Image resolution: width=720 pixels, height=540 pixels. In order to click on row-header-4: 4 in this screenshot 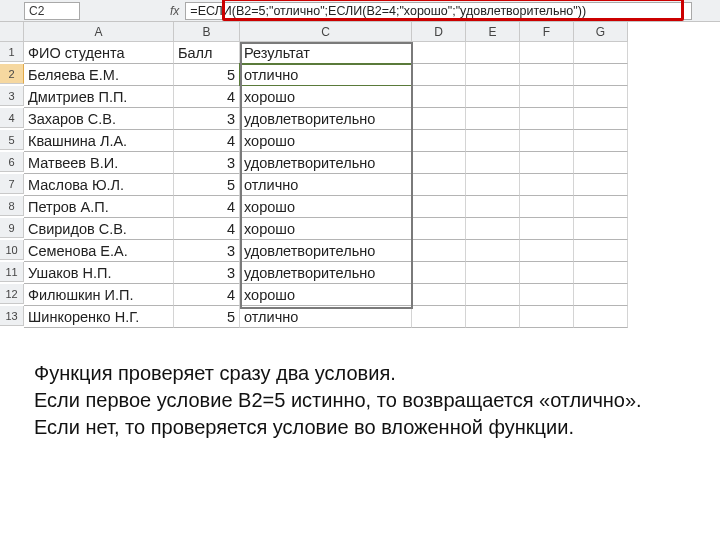, I will do `click(12, 118)`.